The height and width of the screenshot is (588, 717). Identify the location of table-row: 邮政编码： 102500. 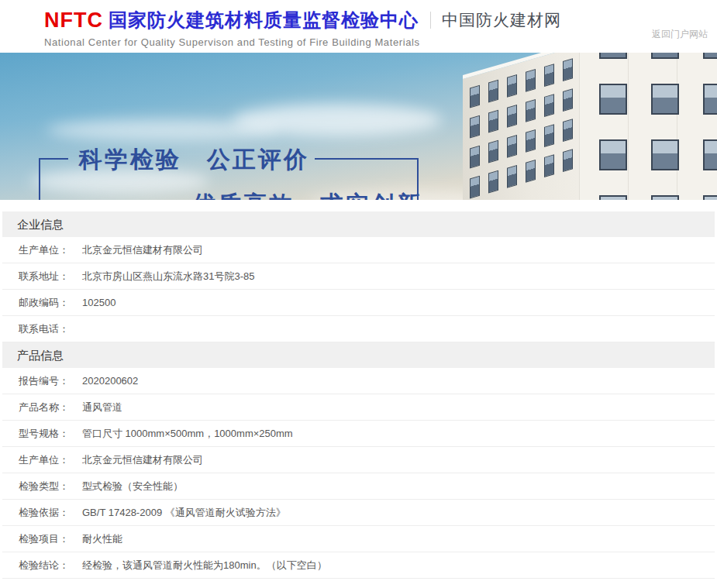
(358, 303).